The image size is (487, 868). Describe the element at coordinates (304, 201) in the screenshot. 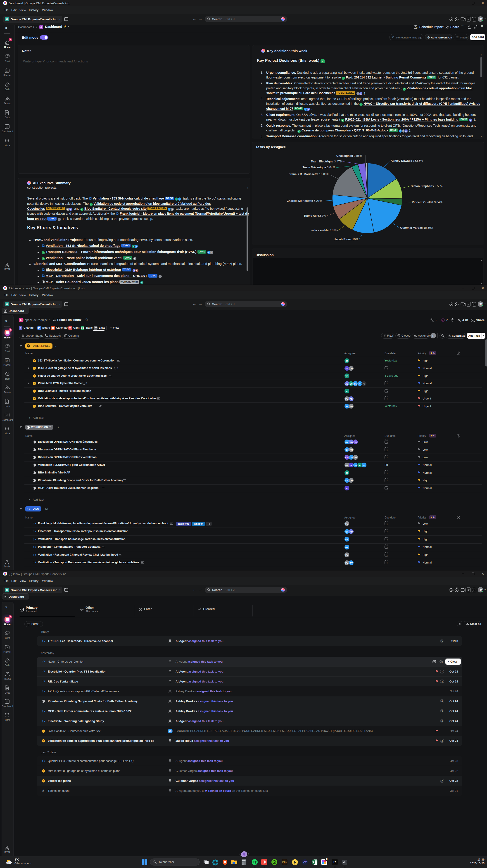

I see `svg-text: Charles Morissette 5.21%` at that location.